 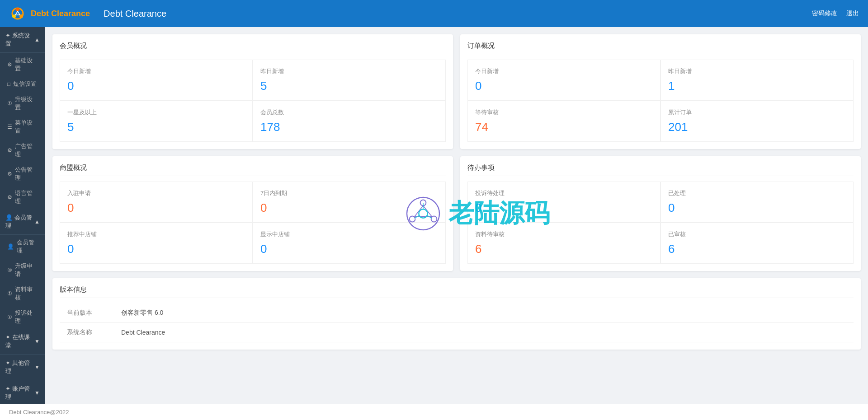 What do you see at coordinates (156, 71) in the screenshot?
I see `member-stat-today-label: 今日新增` at bounding box center [156, 71].